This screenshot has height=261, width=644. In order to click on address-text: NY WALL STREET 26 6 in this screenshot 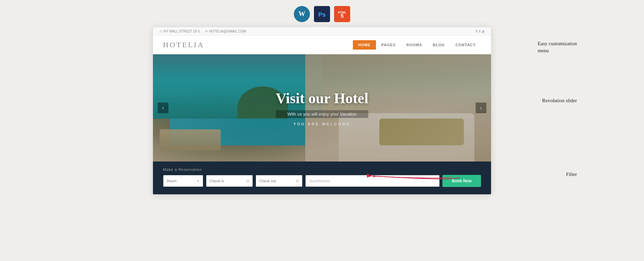, I will do `click(182, 31)`.